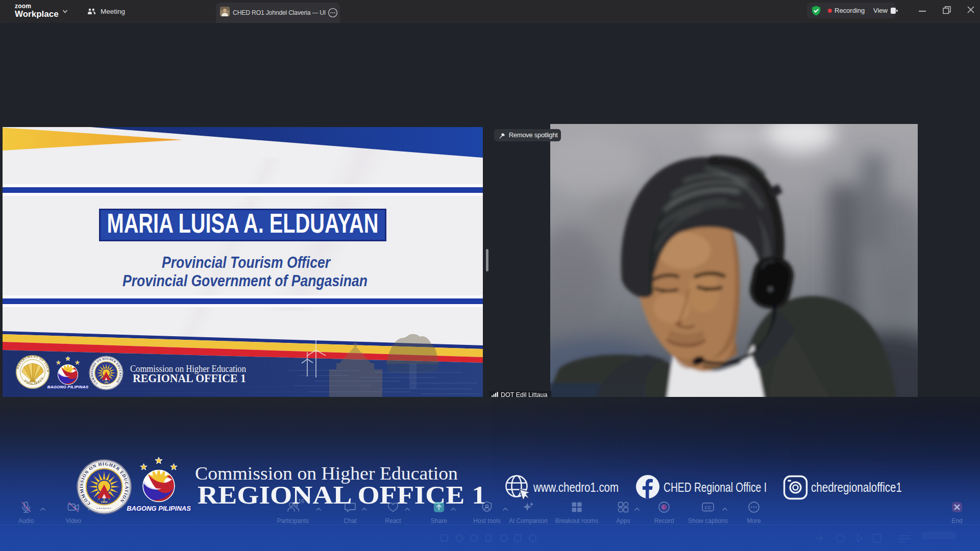 The height and width of the screenshot is (551, 980). What do you see at coordinates (708, 508) in the screenshot?
I see `svg-text: CC` at bounding box center [708, 508].